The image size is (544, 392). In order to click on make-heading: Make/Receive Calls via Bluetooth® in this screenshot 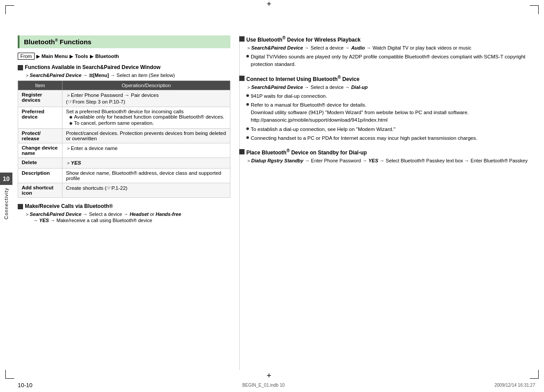, I will do `click(124, 206)`.